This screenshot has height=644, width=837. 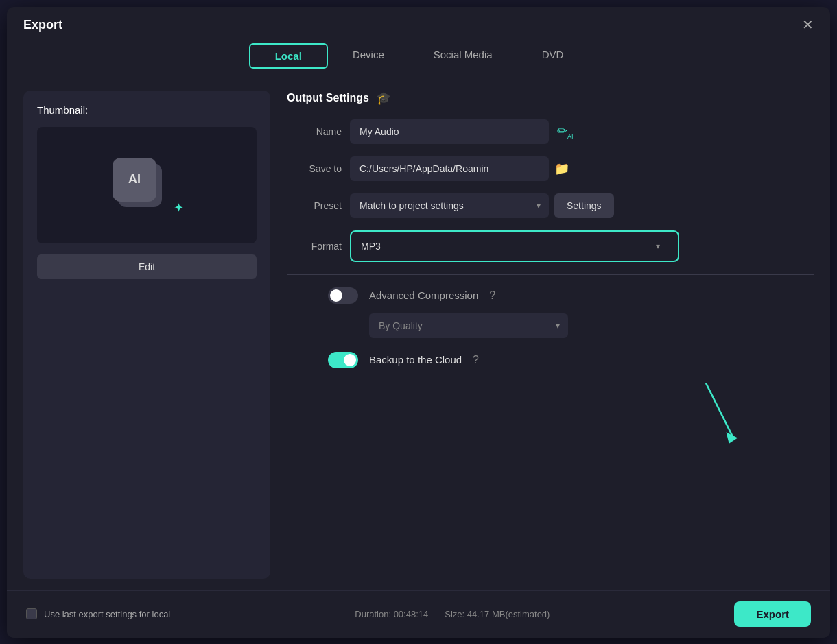 I want to click on settings-button: Settings, so click(x=585, y=206).